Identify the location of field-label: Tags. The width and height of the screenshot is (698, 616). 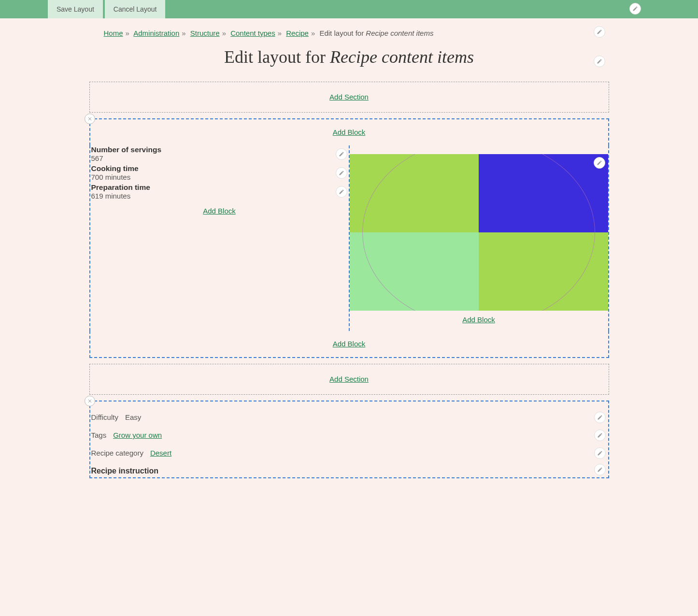
(99, 435).